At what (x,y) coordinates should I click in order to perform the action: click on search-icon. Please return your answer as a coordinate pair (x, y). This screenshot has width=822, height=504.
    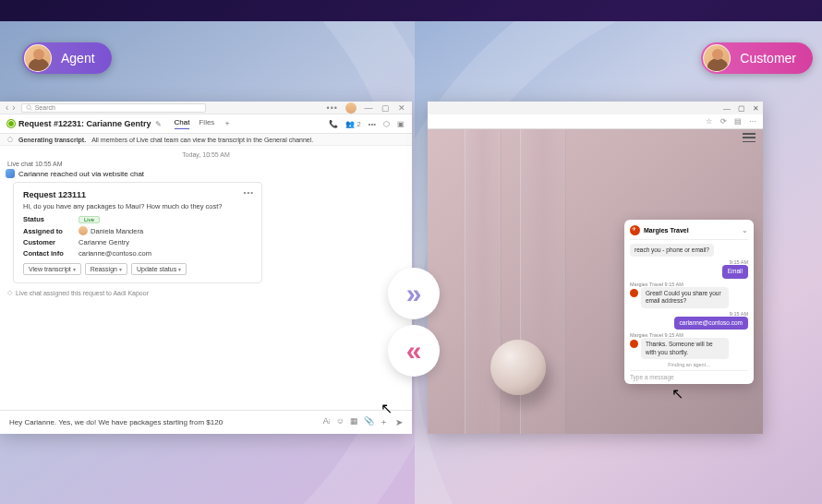
    Looking at the image, I should click on (30, 107).